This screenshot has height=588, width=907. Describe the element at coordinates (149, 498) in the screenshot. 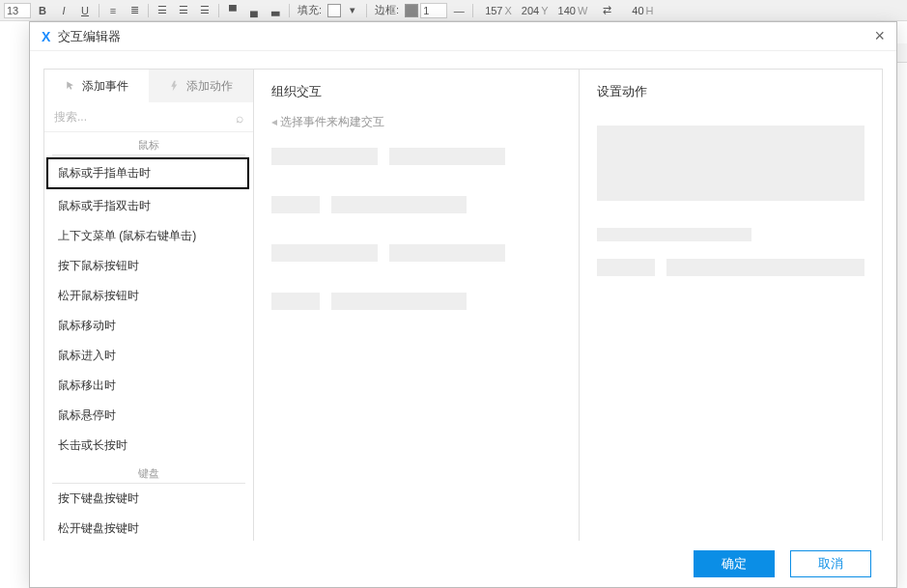

I see `event-key-down: 按下键盘按键时` at that location.